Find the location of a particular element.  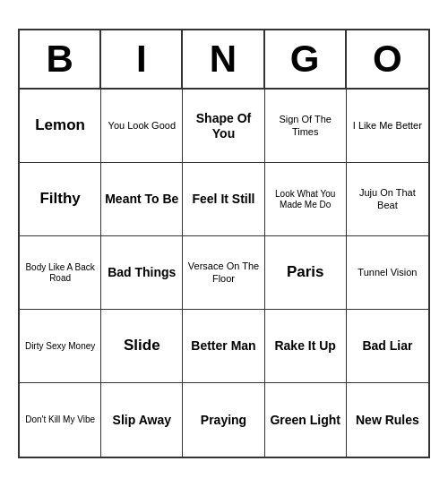

bingo-cell-1: You Look Good is located at coordinates (142, 126).